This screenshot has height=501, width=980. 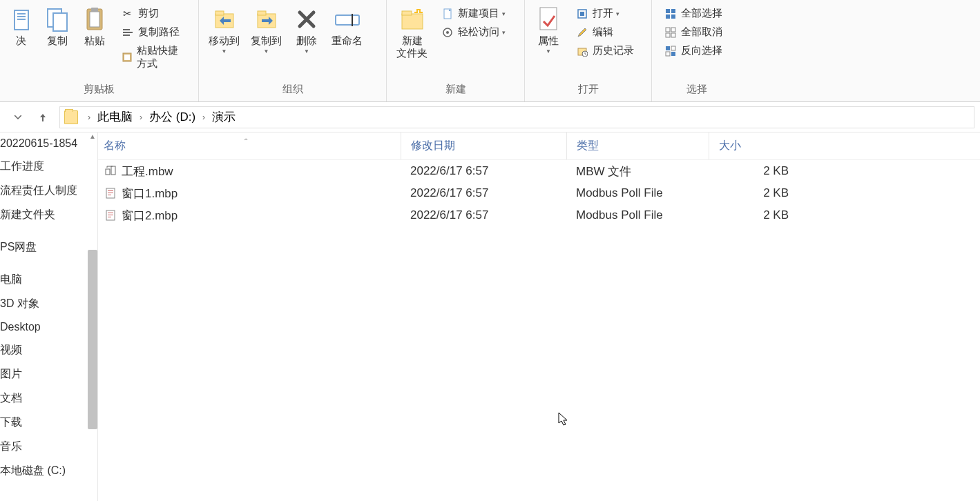 I want to click on open-group-label: 打开, so click(x=588, y=91).